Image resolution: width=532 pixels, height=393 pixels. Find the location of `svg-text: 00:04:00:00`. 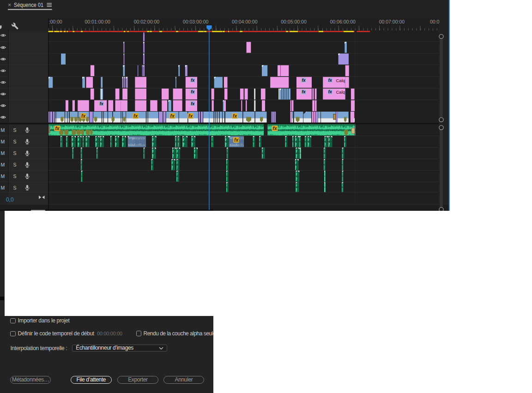

svg-text: 00:04:00:00 is located at coordinates (245, 22).